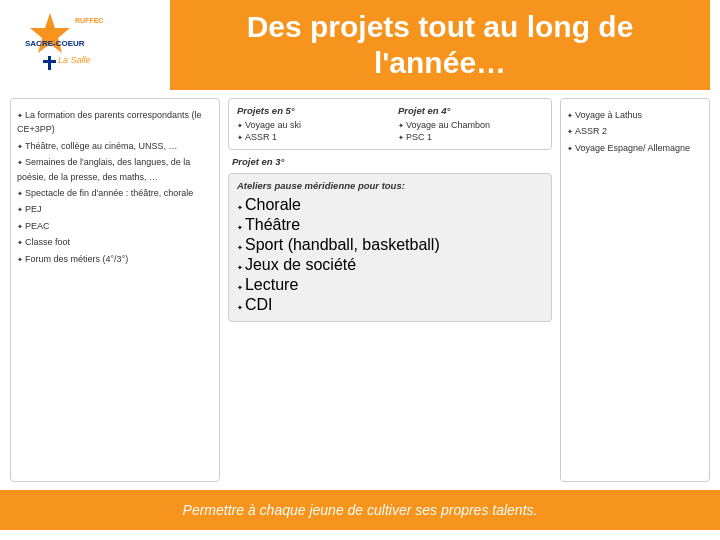 The height and width of the screenshot is (540, 720). What do you see at coordinates (390, 124) in the screenshot?
I see `top-projects-box: Projets en 5° Voyage au ski ASSR 1 Proje…` at bounding box center [390, 124].